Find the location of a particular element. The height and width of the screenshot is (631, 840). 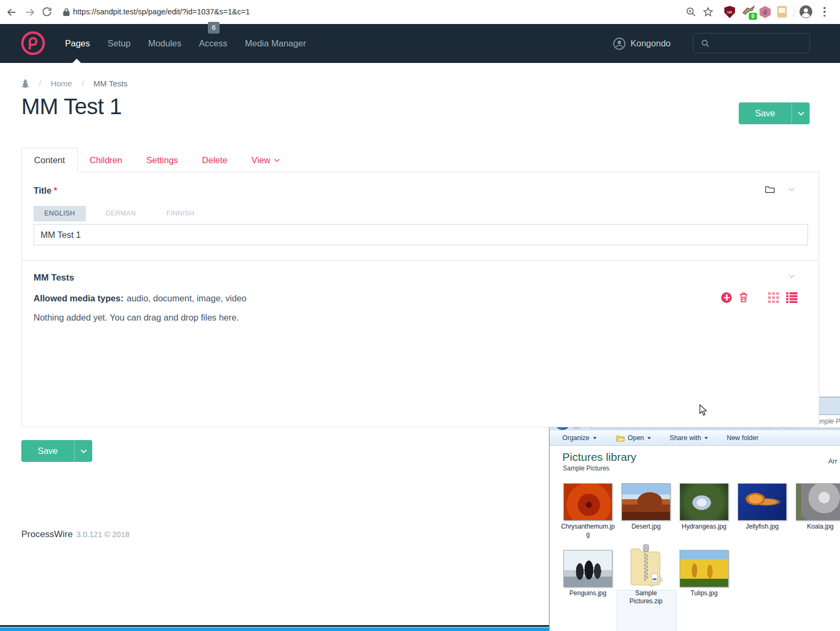

browser-back-icon is located at coordinates (12, 12).